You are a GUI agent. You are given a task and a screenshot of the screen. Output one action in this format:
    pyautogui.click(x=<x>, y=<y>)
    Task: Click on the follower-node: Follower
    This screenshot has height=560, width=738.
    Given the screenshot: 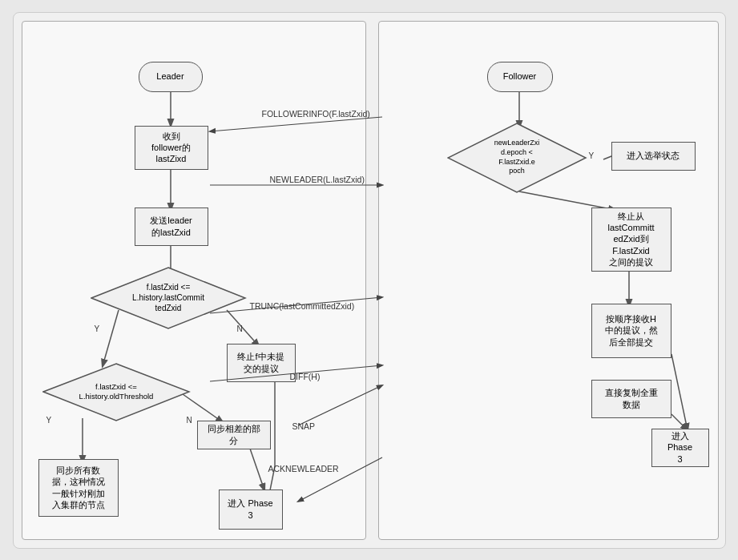 What is the action you would take?
    pyautogui.click(x=520, y=77)
    